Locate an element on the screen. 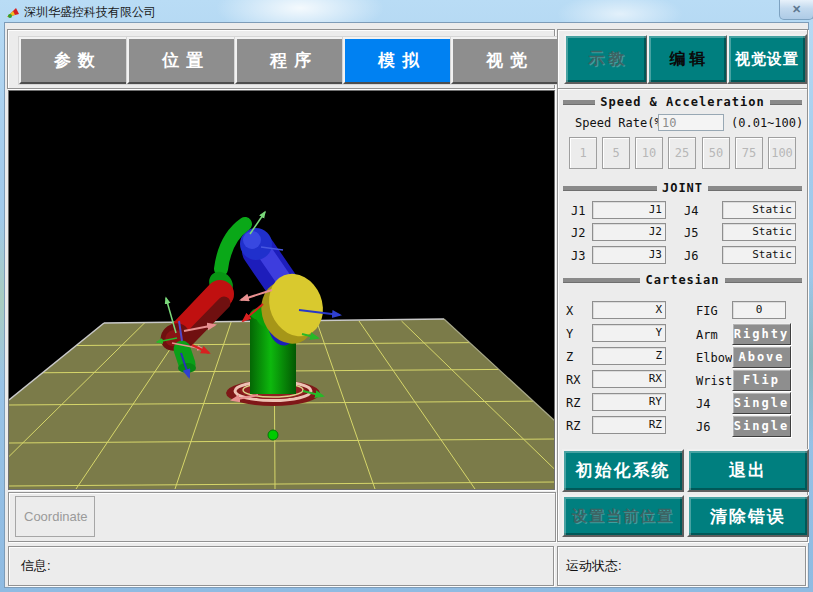 The image size is (813, 592). tab-parameters-label: 参数 is located at coordinates (78, 60).